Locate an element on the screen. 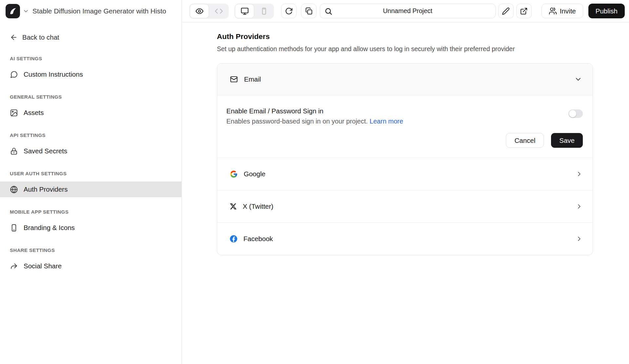 The image size is (629, 364). learn-more-link: Learn more is located at coordinates (386, 121).